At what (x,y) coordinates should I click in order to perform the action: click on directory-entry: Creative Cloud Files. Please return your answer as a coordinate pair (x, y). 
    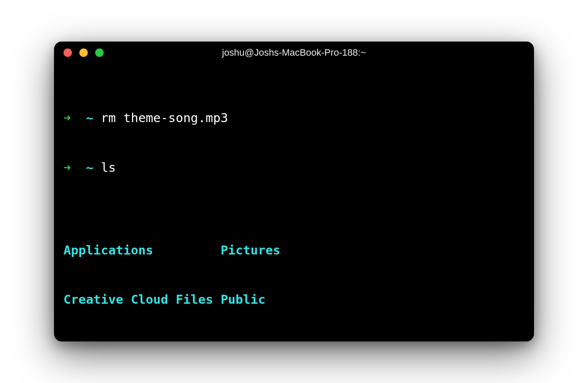
    Looking at the image, I should click on (142, 300).